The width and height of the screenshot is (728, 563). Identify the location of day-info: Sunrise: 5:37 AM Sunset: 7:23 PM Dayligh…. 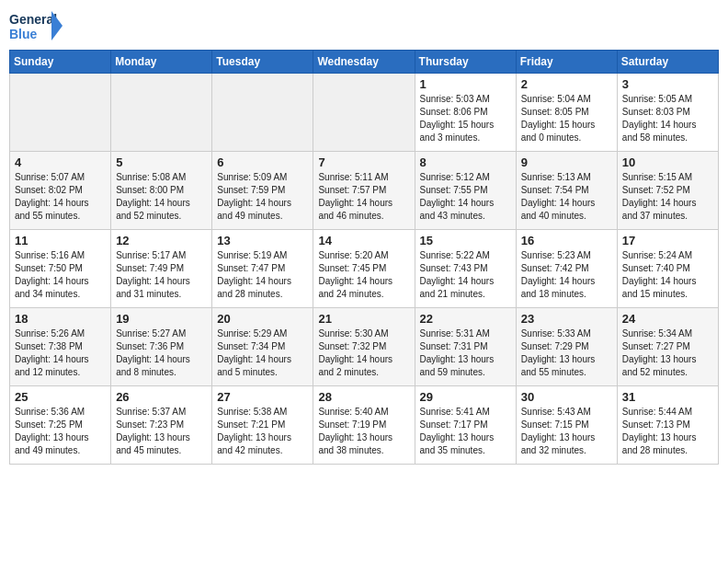
(162, 431).